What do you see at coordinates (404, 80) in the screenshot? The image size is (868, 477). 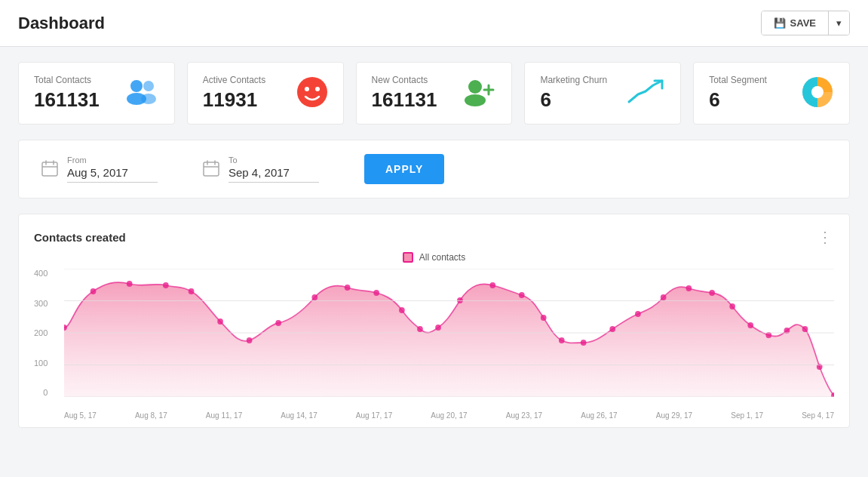 I see `kpi-label-new: New Contacts` at bounding box center [404, 80].